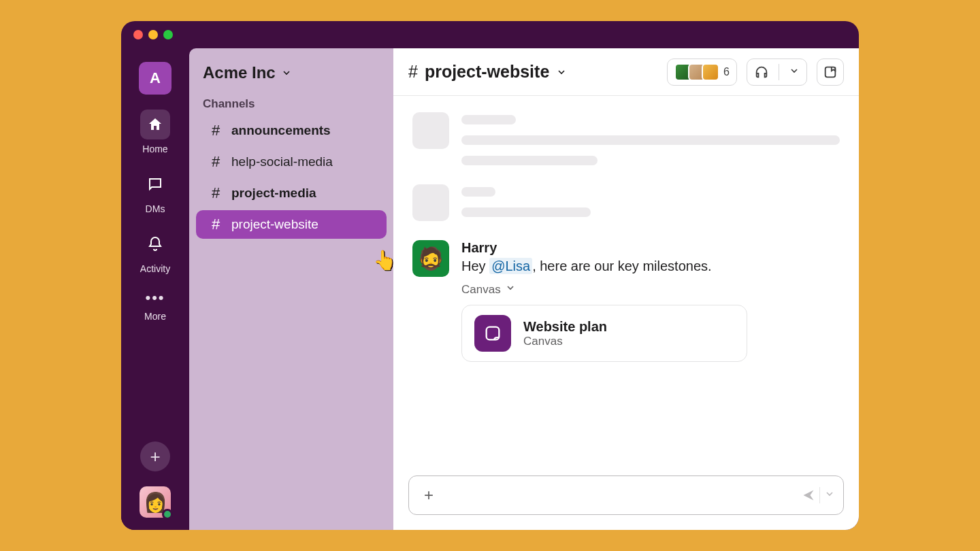  I want to click on minimize-window-icon, so click(153, 35).